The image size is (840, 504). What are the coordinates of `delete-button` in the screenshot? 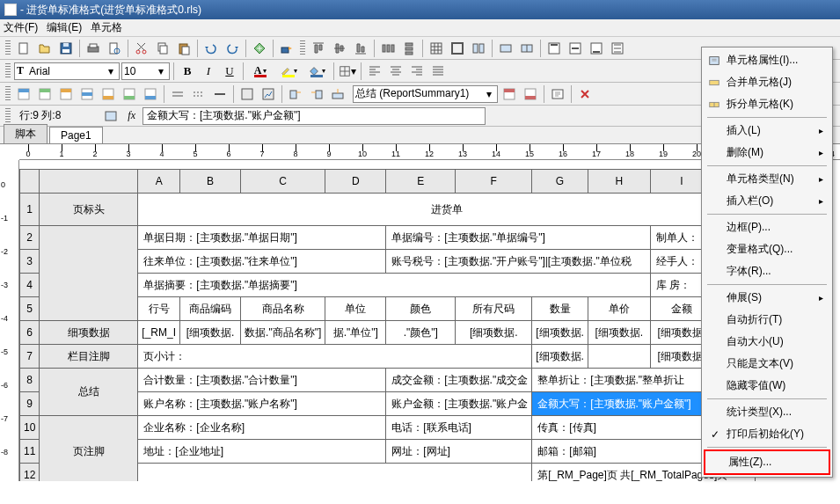 It's located at (585, 94).